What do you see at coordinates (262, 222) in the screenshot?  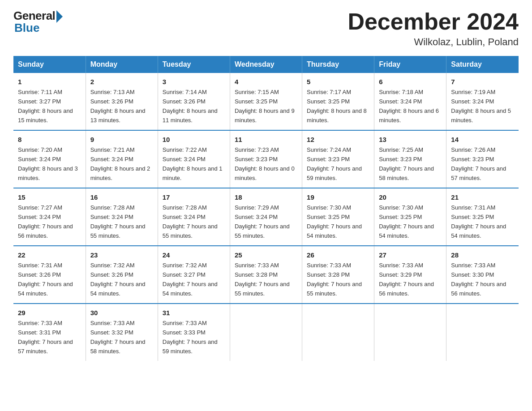 I see `day-info: Sunrise: 7:29 AMSunset: 3:24 PMDaylight:…` at bounding box center [262, 222].